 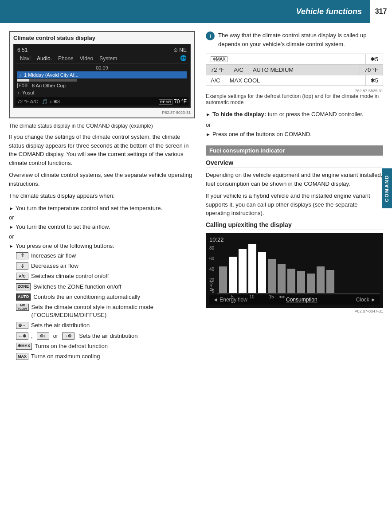 What do you see at coordinates (39, 102) in the screenshot?
I see `bottom-bar-info: 72 °F A/C 🎵 ♪ ✱3` at bounding box center [39, 102].